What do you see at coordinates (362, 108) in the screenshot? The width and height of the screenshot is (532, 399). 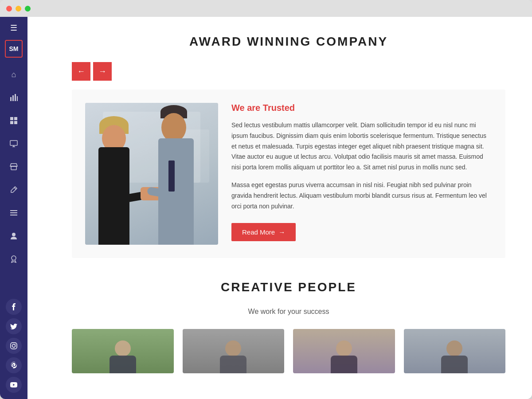 I see `card-subtitle: We are Trusted` at bounding box center [362, 108].